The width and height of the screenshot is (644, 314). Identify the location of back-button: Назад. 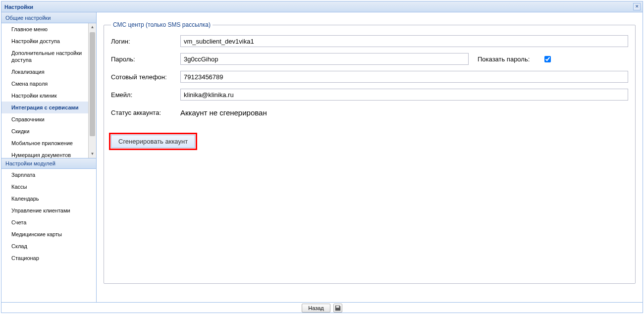
(316, 308).